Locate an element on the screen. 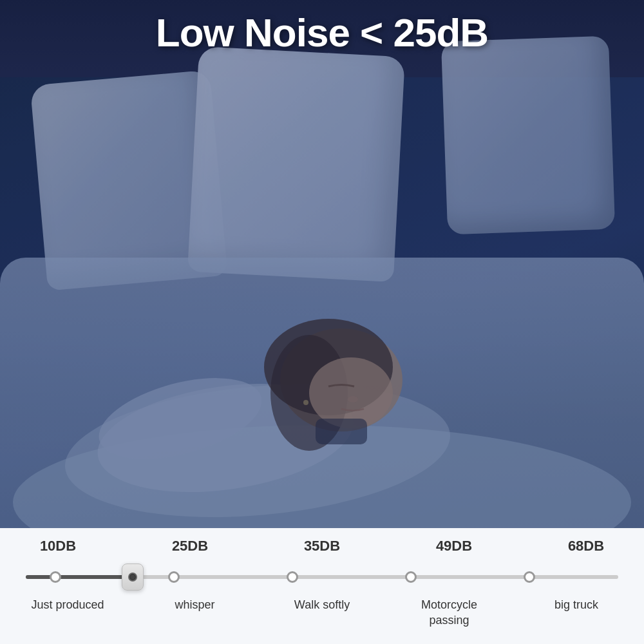 This screenshot has height=644, width=644. device-icon is located at coordinates (133, 577).